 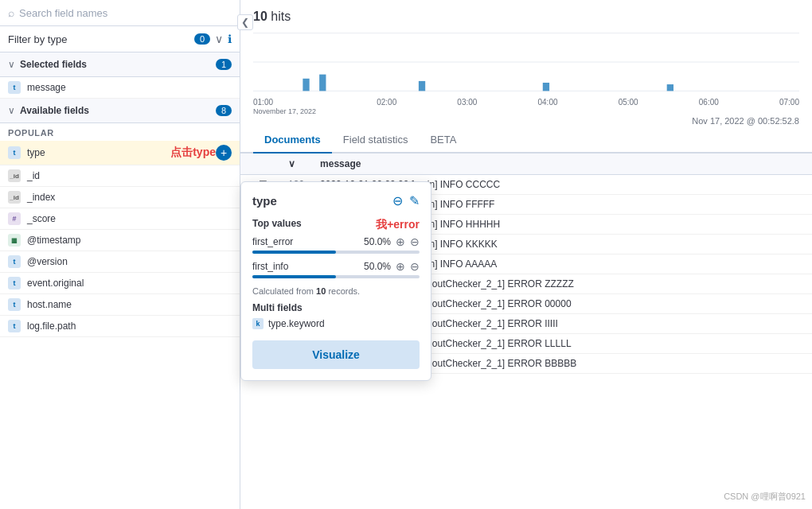 What do you see at coordinates (129, 262) in the screenshot?
I see `field-name-version: @version` at bounding box center [129, 262].